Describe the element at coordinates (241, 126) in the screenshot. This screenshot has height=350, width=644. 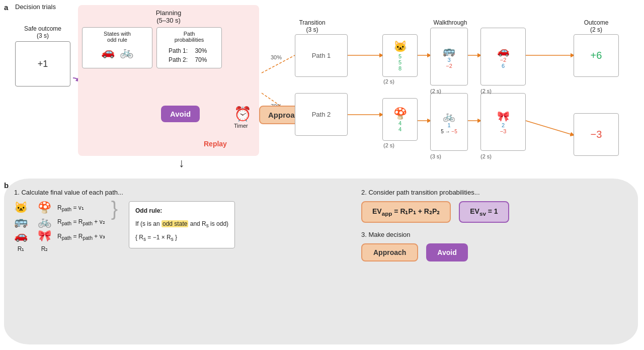
I see `timer-label: Timer` at that location.